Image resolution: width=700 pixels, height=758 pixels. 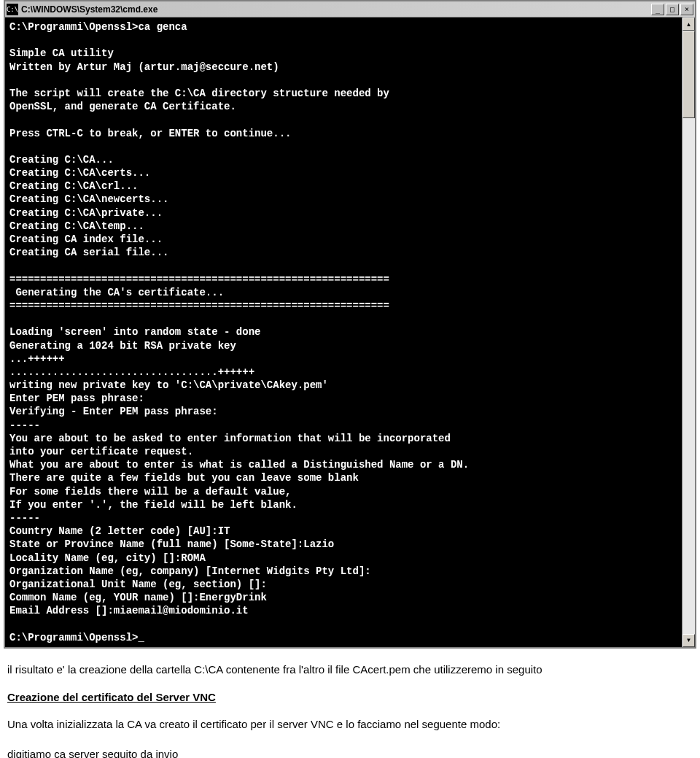 What do you see at coordinates (343, 346) in the screenshot?
I see `terminal-line: Generating a 1024 bit RSA private key` at bounding box center [343, 346].